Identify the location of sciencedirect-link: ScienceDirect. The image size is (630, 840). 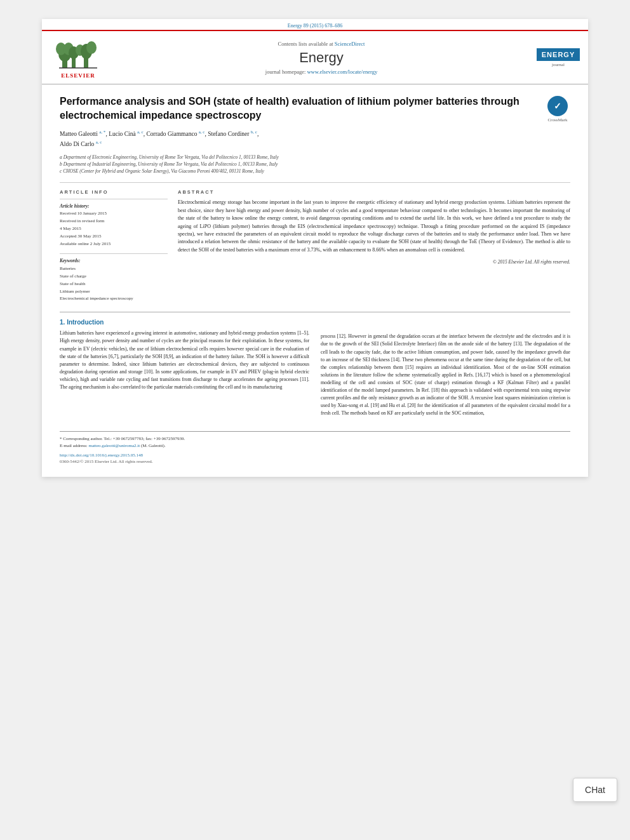
(350, 44).